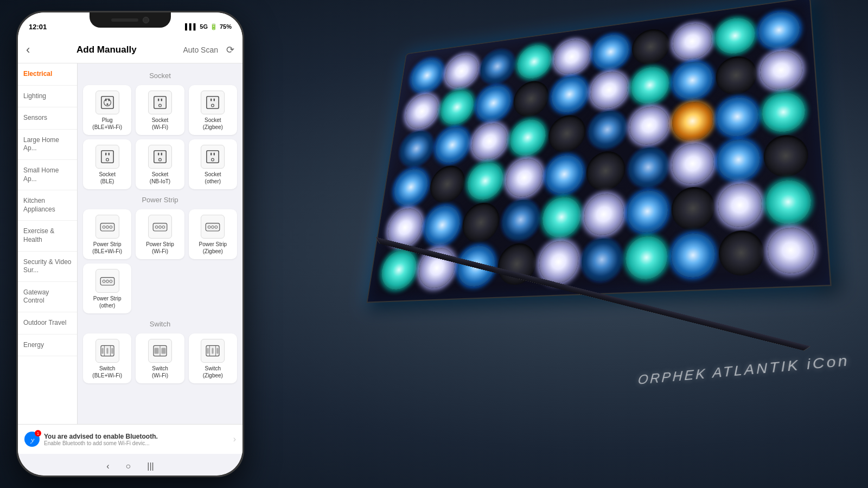 This screenshot has height=488, width=868. What do you see at coordinates (107, 164) in the screenshot?
I see `socket-ble: Socket(BLE)` at bounding box center [107, 164].